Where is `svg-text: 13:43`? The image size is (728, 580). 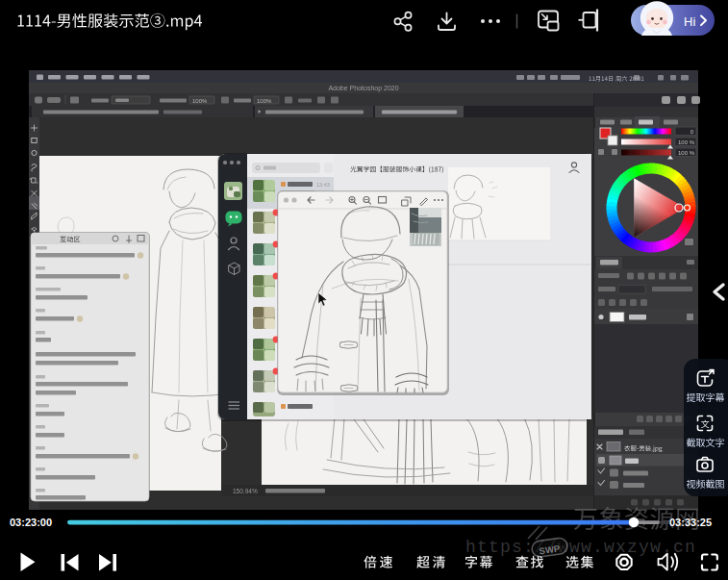 svg-text: 13:43 is located at coordinates (323, 185).